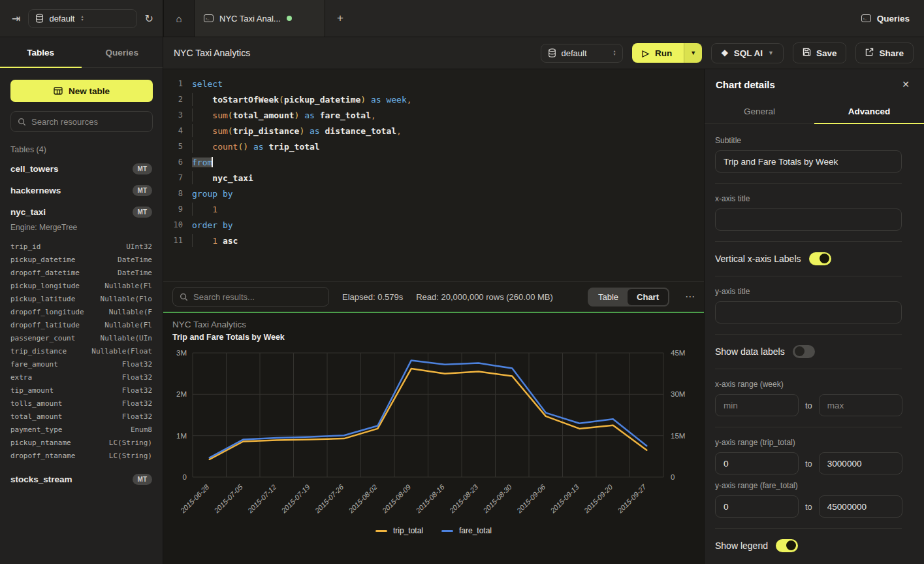 This screenshot has width=924, height=564. Describe the element at coordinates (340, 18) in the screenshot. I see `new-tab-button: +` at that location.